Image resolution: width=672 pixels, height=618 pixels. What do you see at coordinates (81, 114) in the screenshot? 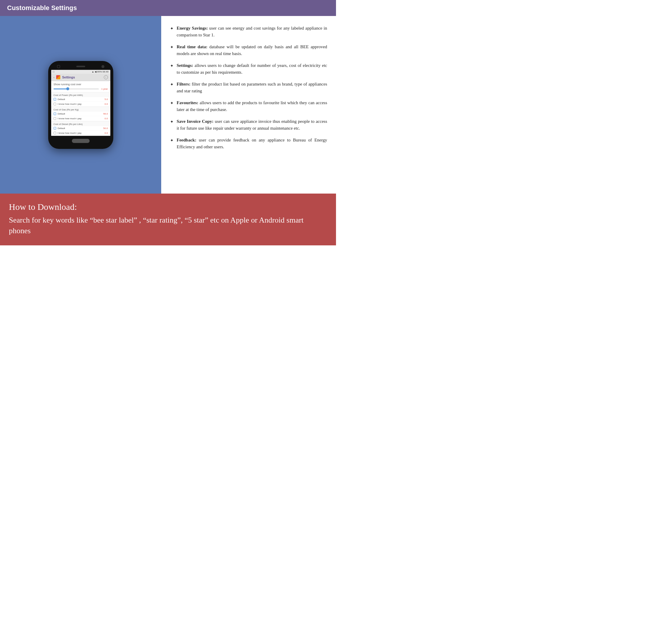
I see `phone-cost-gas-default-label: Default` at bounding box center [81, 114].